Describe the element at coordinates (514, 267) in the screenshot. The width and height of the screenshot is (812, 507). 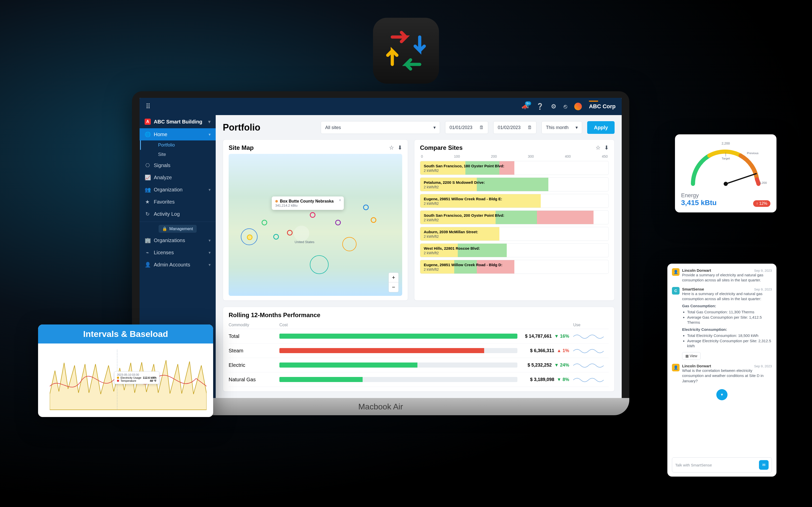
I see `compare-row: Eugene, 29851 Willow Creek Road - Bldg D…` at that location.